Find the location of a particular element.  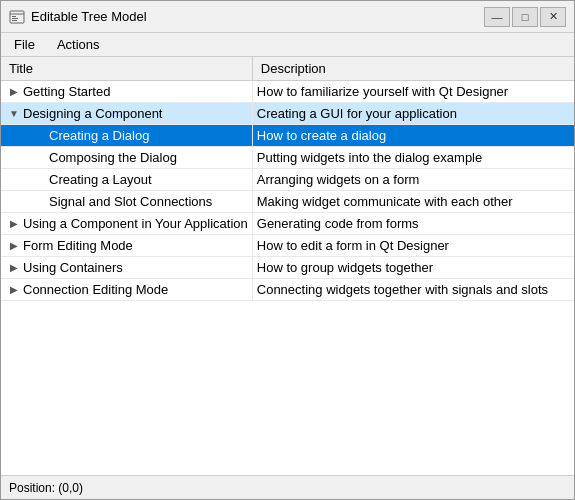

status-bar: Position: (0,0) is located at coordinates (288, 487).